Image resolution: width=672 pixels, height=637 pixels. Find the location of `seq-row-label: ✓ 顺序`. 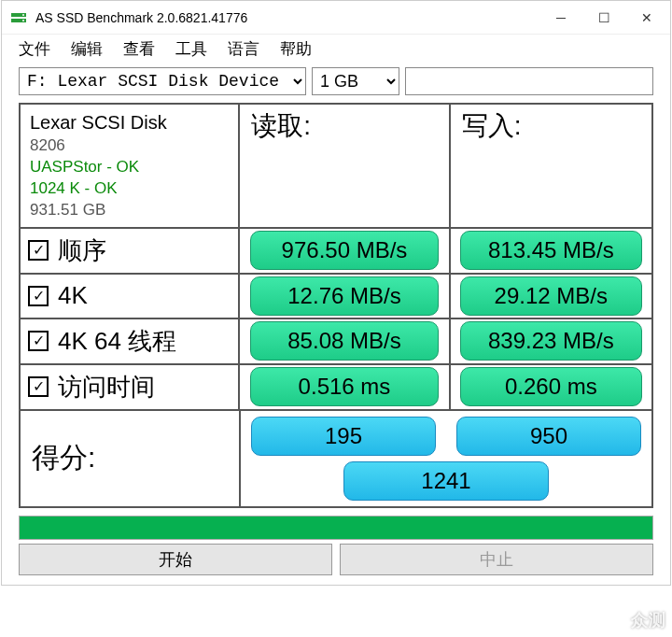

seq-row-label: ✓ 顺序 is located at coordinates (131, 250).